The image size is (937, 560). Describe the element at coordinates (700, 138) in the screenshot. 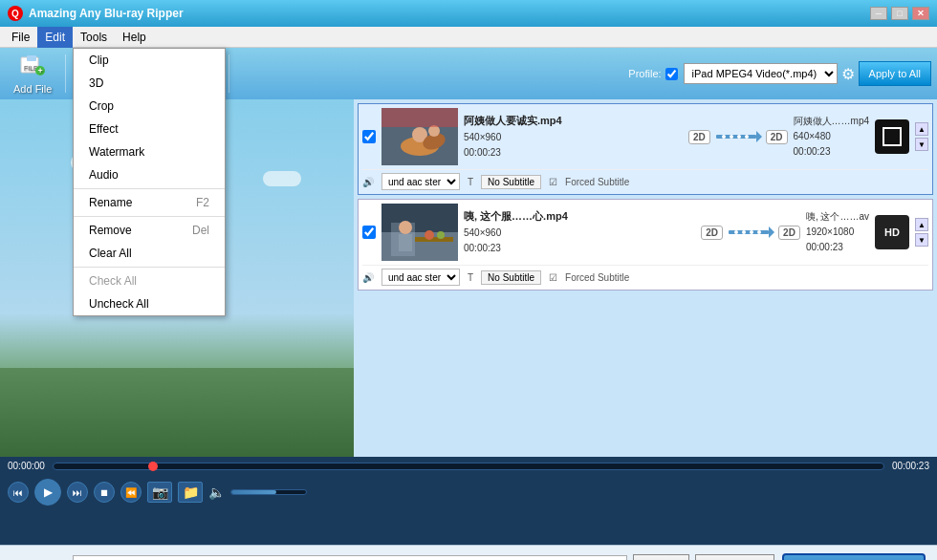

I see `file-1-input-badge: 2D` at that location.